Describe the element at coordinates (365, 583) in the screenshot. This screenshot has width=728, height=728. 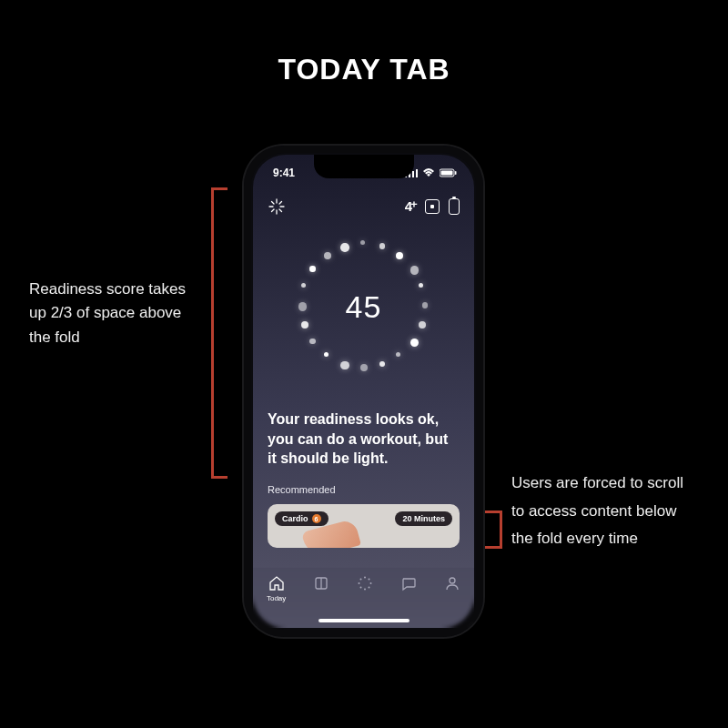
I see `tab-progress` at that location.